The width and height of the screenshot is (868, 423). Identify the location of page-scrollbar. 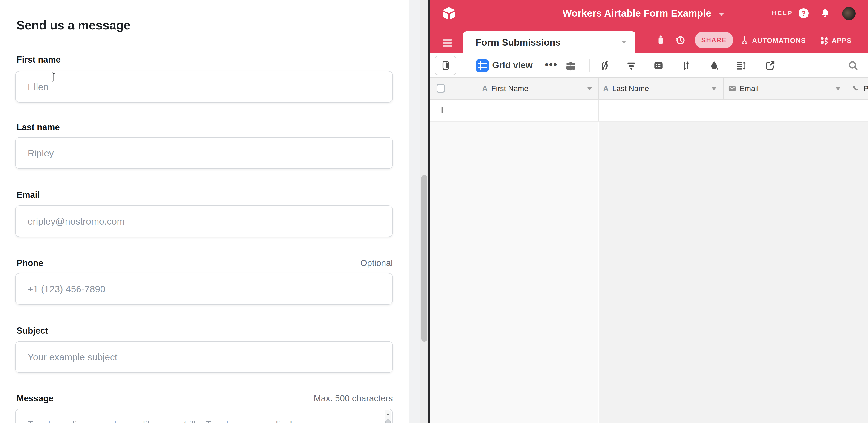
(424, 212).